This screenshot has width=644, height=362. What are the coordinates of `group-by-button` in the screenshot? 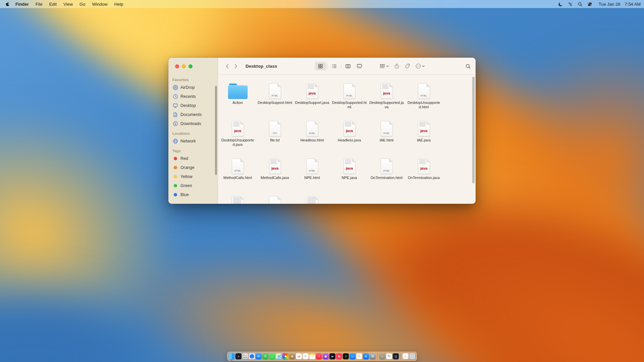 It's located at (384, 66).